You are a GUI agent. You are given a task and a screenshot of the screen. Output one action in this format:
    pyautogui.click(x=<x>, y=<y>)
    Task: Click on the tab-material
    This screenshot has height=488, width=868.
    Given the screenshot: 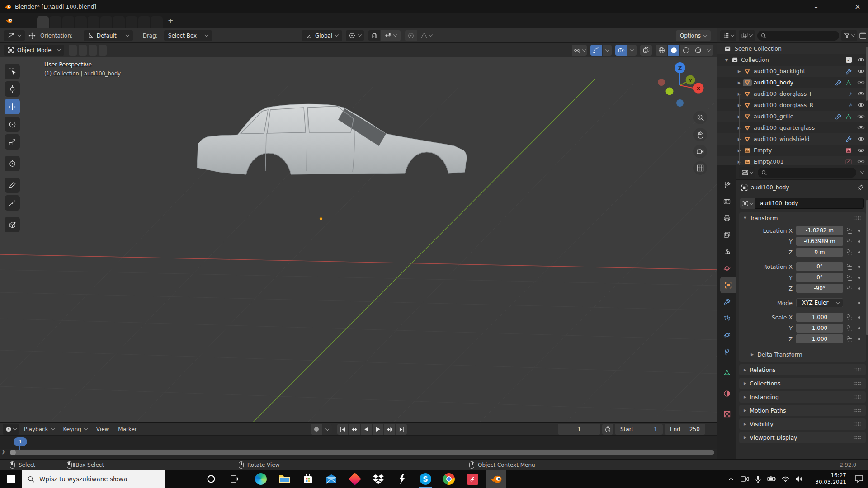 What is the action you would take?
    pyautogui.click(x=727, y=393)
    